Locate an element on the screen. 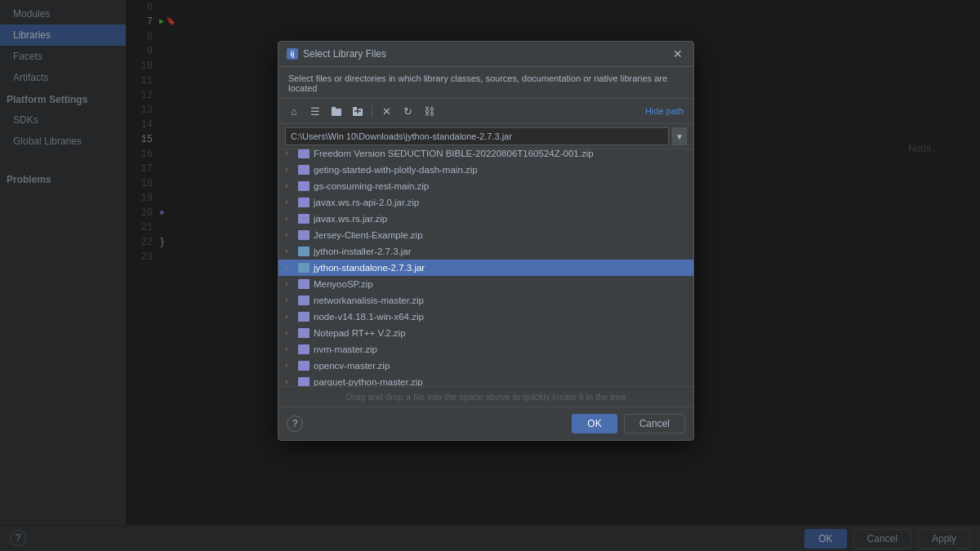 The width and height of the screenshot is (980, 551). list-view-button: ☰ is located at coordinates (315, 111).